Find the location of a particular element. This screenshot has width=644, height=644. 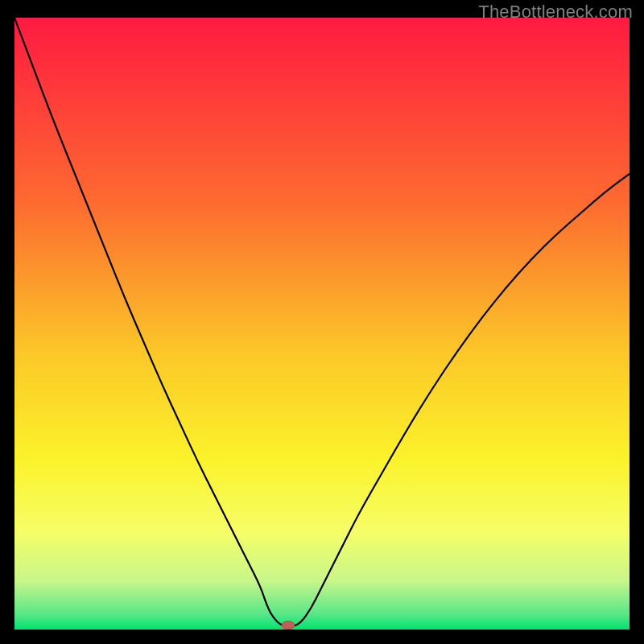

optimal-marker is located at coordinates (288, 625).